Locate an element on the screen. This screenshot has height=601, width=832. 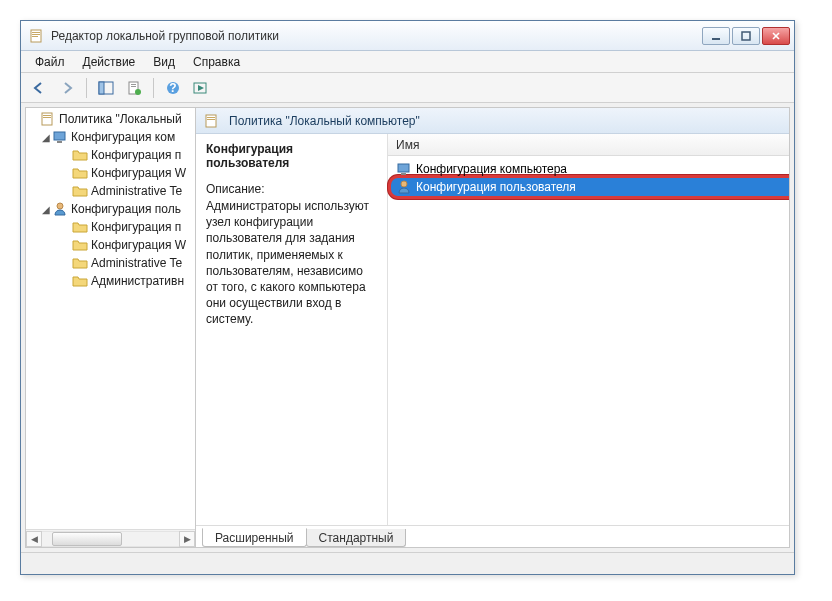
view-tabs: Расширенный Стандартный is located at coordinates (492, 536).